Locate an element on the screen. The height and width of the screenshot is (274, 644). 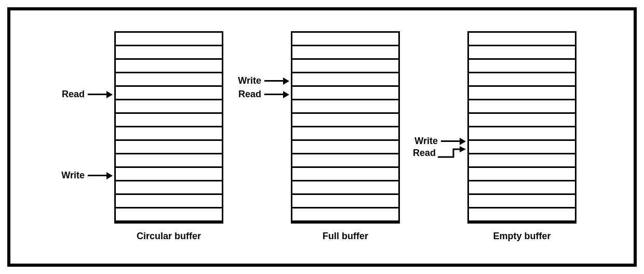
arrow-elbow-icon is located at coordinates (452, 153).